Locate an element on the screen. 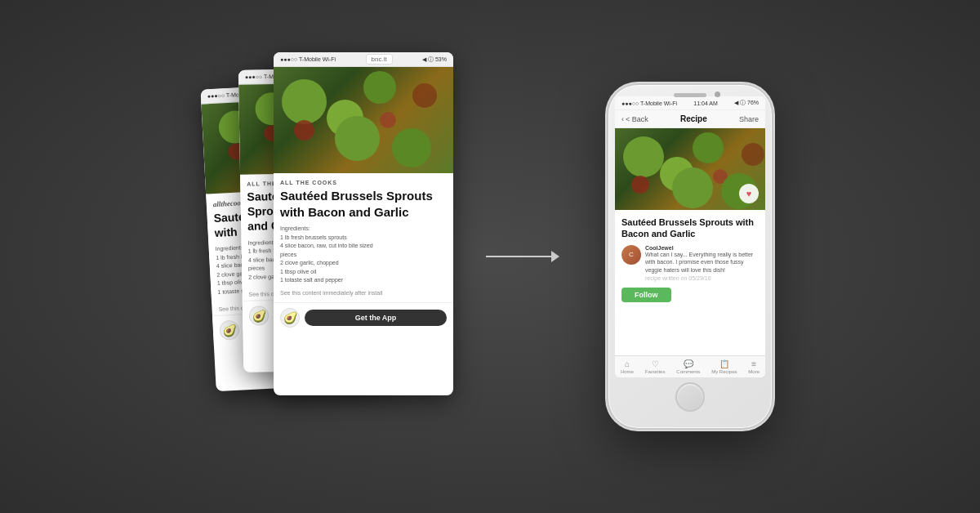  tab-favorites-label: Favorites is located at coordinates (655, 372).